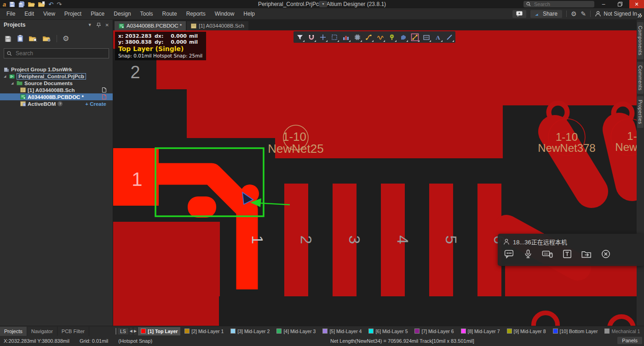 Image resolution: width=644 pixels, height=346 pixels. I want to click on global-search-input, so click(559, 4).